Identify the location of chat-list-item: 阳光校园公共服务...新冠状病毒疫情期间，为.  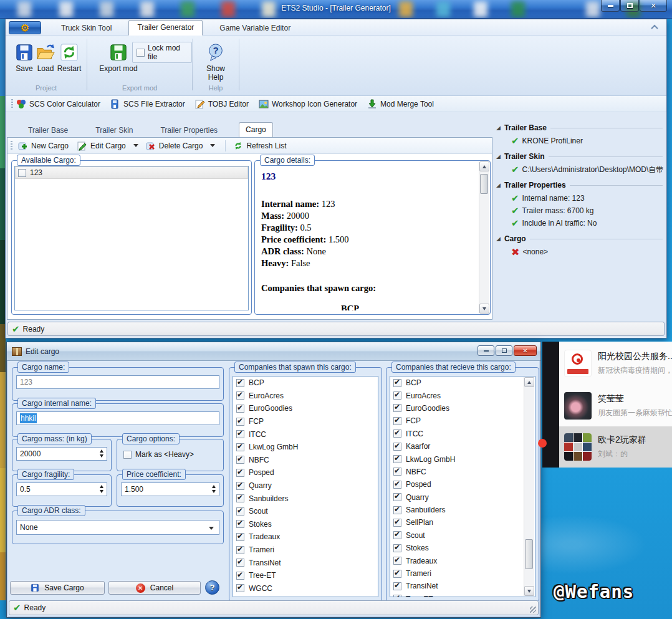
(616, 363).